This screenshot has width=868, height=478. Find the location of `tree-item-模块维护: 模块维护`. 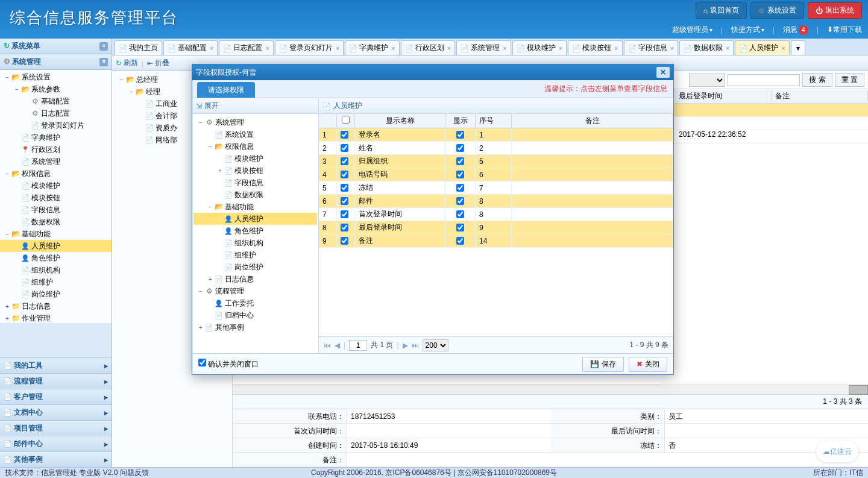

tree-item-模块维护: 模块维护 is located at coordinates (256, 159).